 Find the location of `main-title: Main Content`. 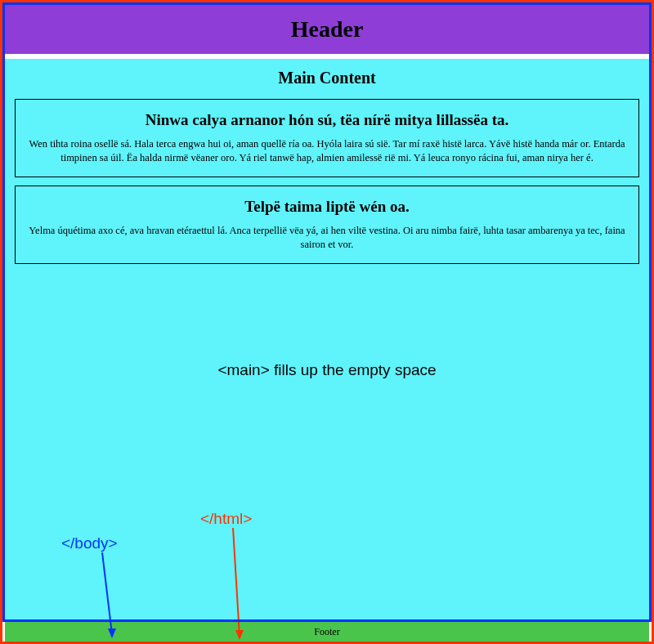

main-title: Main Content is located at coordinates (327, 78).